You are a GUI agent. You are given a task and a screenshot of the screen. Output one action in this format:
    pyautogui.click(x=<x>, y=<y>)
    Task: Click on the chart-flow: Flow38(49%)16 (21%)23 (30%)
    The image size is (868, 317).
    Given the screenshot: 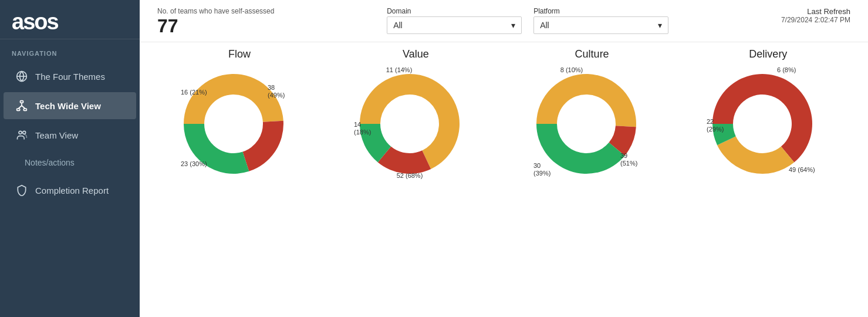 What is the action you would take?
    pyautogui.click(x=239, y=119)
    